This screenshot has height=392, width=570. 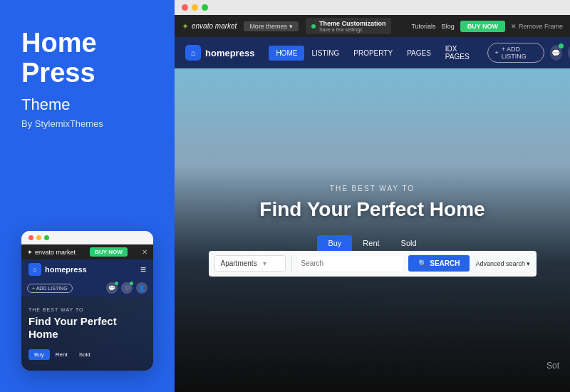 What do you see at coordinates (448, 26) in the screenshot?
I see `blog-link: Blog` at bounding box center [448, 26].